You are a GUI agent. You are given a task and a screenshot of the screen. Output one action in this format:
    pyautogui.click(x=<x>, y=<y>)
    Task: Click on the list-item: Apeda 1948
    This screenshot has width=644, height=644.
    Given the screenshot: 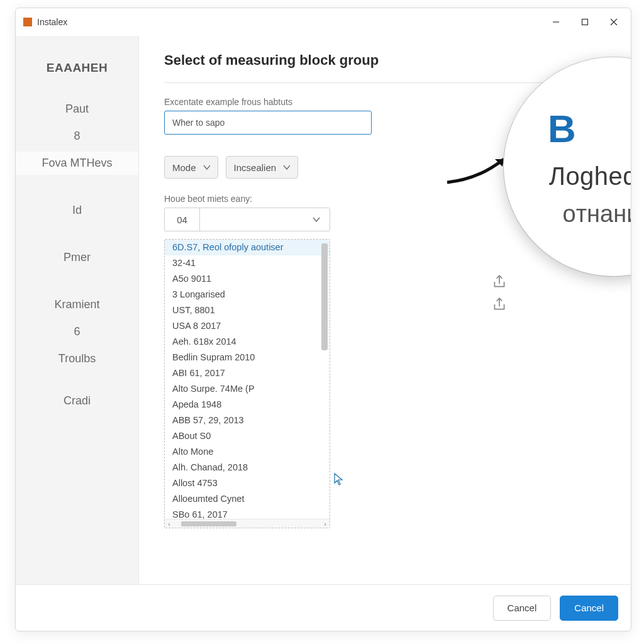 What is the action you would take?
    pyautogui.click(x=247, y=405)
    